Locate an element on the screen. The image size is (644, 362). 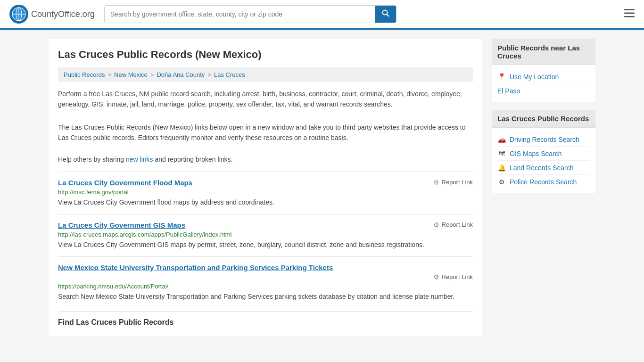
sidebar-use-location: 📍 Use My Location is located at coordinates (544, 77).